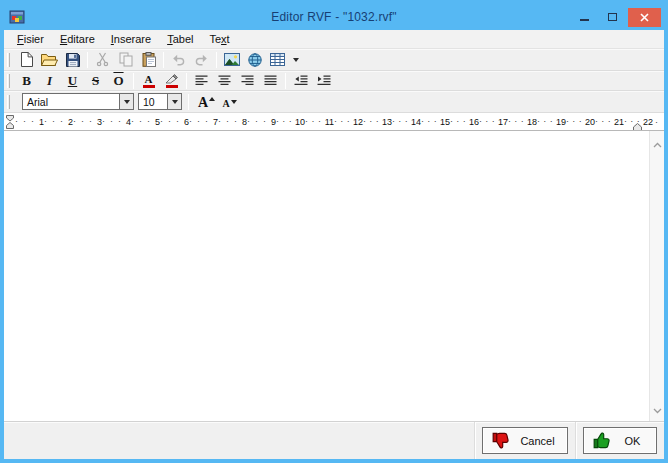  What do you see at coordinates (78, 39) in the screenshot?
I see `menu-item-editare: Editare` at bounding box center [78, 39].